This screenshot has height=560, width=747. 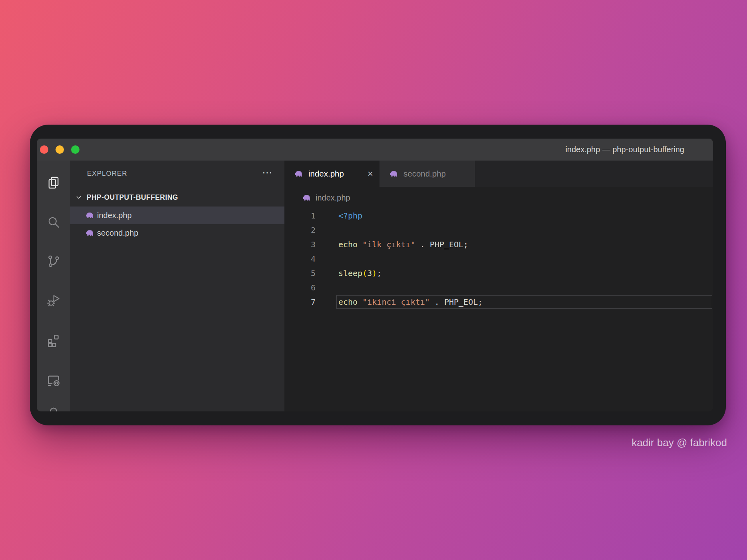 What do you see at coordinates (300, 244) in the screenshot?
I see `line-number: 3` at bounding box center [300, 244].